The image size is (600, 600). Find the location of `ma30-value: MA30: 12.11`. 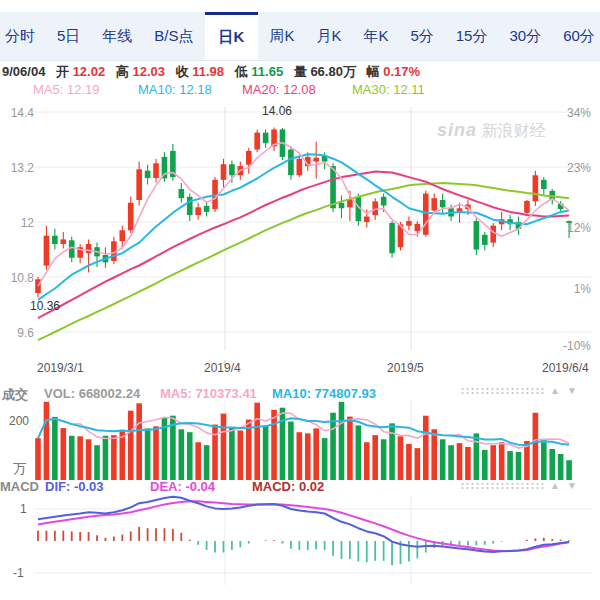

ma30-value: MA30: 12.11 is located at coordinates (388, 90).